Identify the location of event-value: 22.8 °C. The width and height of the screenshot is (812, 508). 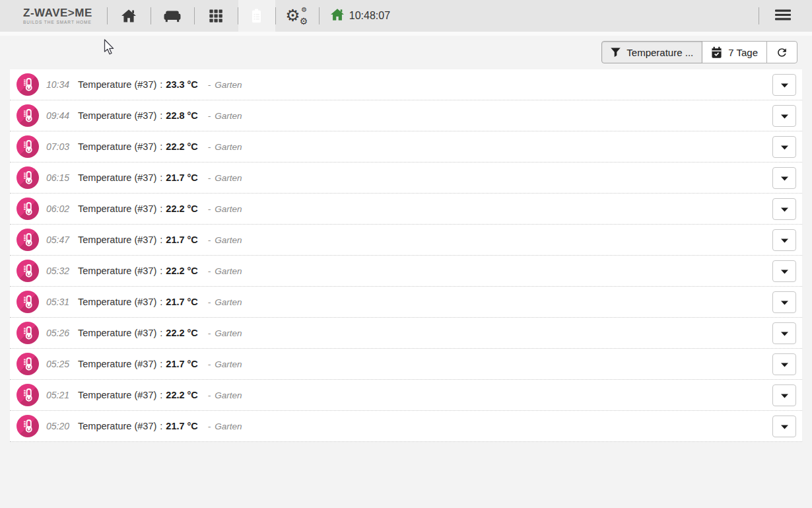
(182, 116).